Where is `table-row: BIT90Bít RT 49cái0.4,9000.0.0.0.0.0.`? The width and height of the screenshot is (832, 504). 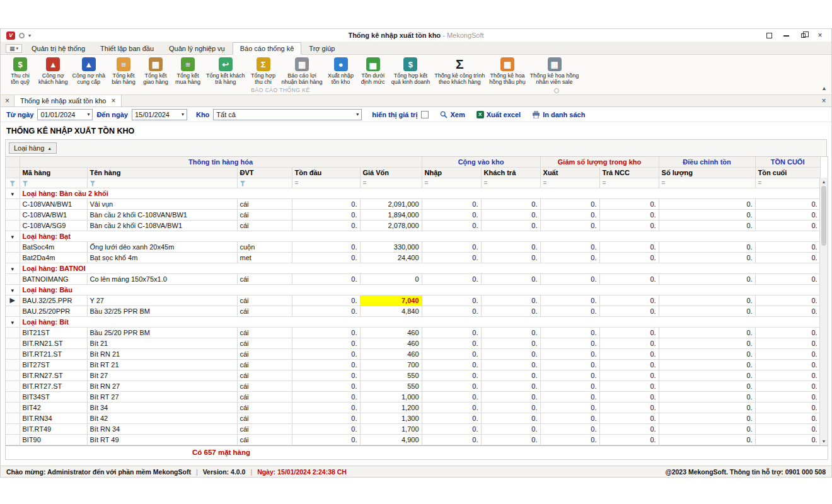
table-row: BIT90Bít RT 49cái0.4,9000.0.0.0.0.0. is located at coordinates (413, 440).